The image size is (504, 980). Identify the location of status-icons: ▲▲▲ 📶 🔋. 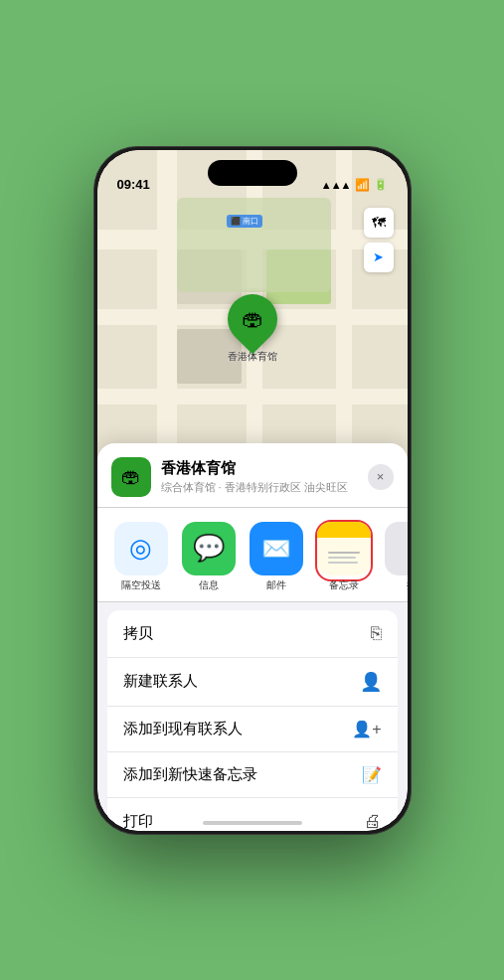
(354, 185).